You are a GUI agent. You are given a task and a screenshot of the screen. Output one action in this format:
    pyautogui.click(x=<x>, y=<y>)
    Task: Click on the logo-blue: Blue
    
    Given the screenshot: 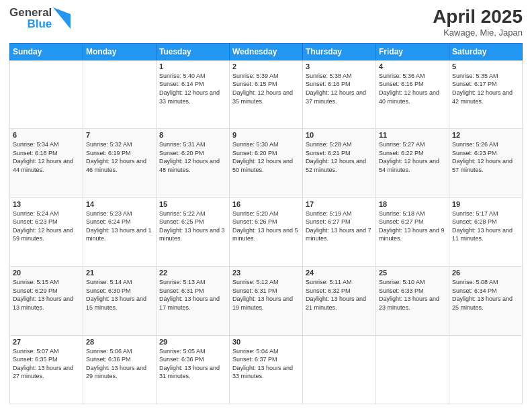 What is the action you would take?
    pyautogui.click(x=39, y=24)
    